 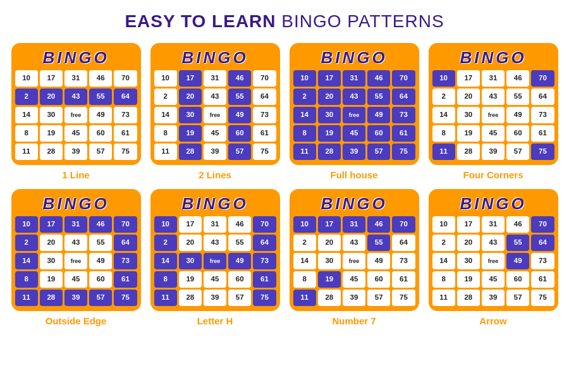 What do you see at coordinates (76, 115) in the screenshot?
I see `bingo-grid-one-line: 10173146702204355641430free4973819456061…` at bounding box center [76, 115].